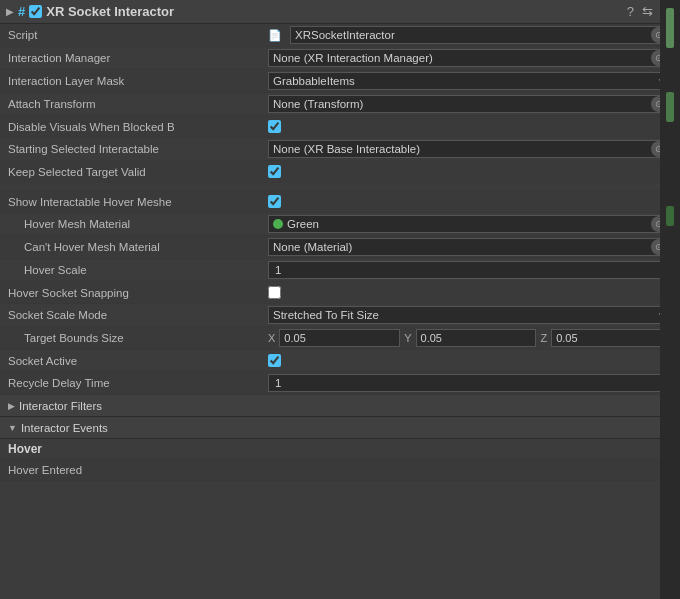  Describe the element at coordinates (45, 470) in the screenshot. I see `hover-entered-label: Hover Entered` at that location.